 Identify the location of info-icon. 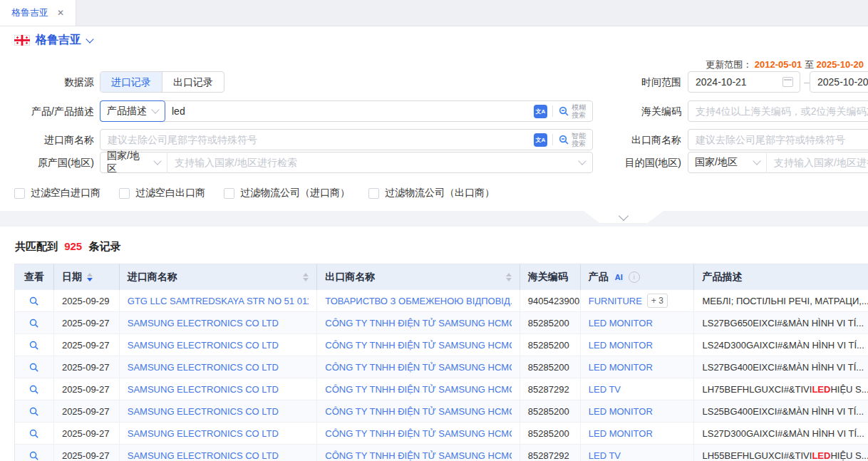
(634, 277).